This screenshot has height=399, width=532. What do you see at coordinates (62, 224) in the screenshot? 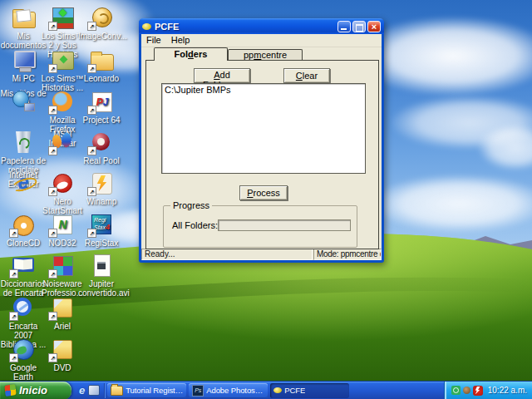
I see `nod32-icon: N↗` at bounding box center [62, 224].